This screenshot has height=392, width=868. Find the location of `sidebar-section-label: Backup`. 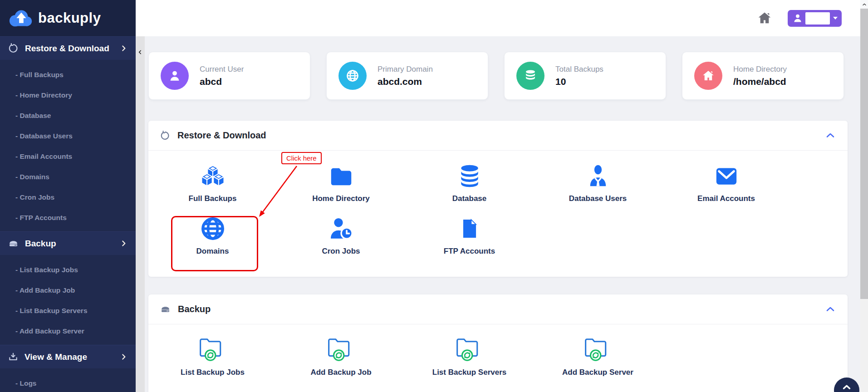

sidebar-section-label: Backup is located at coordinates (41, 244).